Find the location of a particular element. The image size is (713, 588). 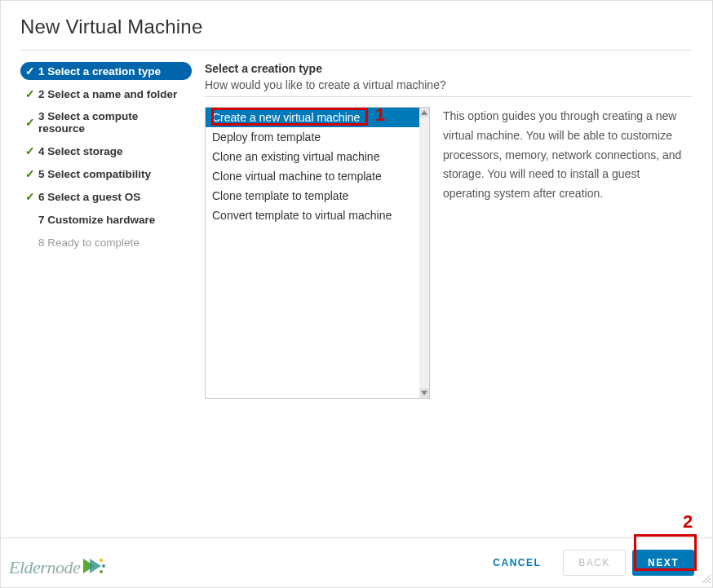

step-label: 6 Select a guest OS is located at coordinates (90, 197).